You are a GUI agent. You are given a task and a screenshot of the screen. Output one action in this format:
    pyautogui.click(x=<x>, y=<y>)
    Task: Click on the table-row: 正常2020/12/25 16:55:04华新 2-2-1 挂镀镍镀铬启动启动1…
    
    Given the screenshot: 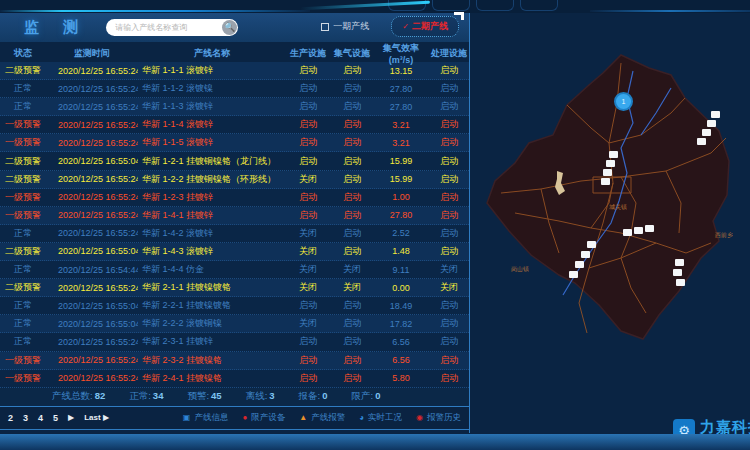 What is the action you would take?
    pyautogui.click(x=234, y=306)
    